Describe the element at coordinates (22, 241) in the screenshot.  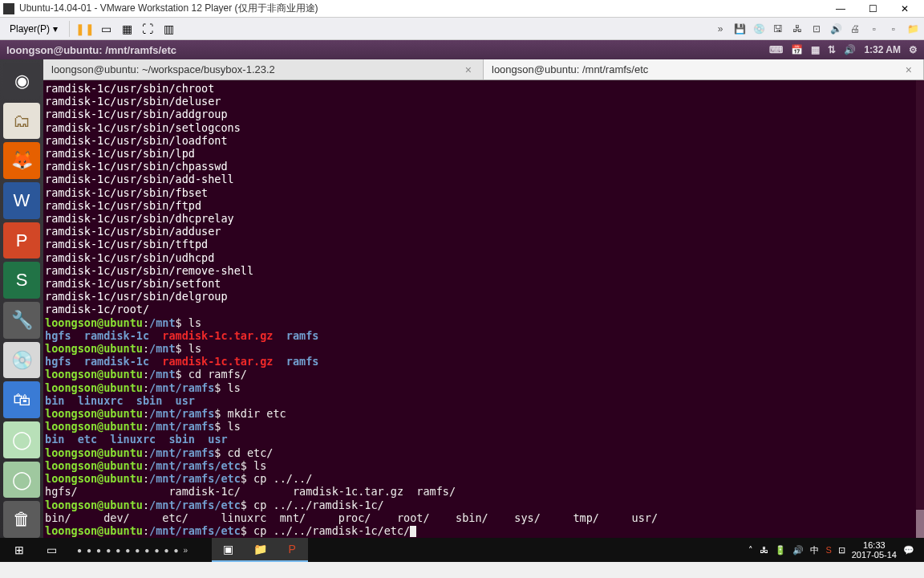
I see `powerpoint-icon: P` at that location.